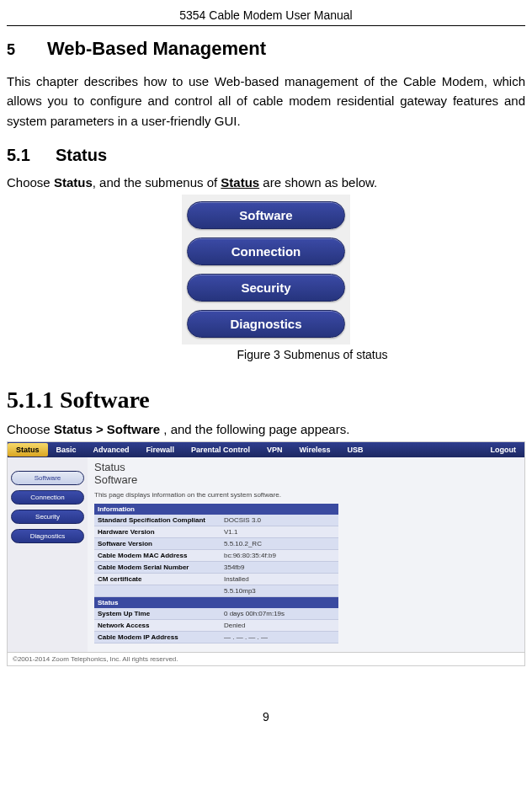 This screenshot has height=785, width=532. What do you see at coordinates (266, 400) in the screenshot?
I see `section-5-1-1-title: 5.1.1 Software` at bounding box center [266, 400].